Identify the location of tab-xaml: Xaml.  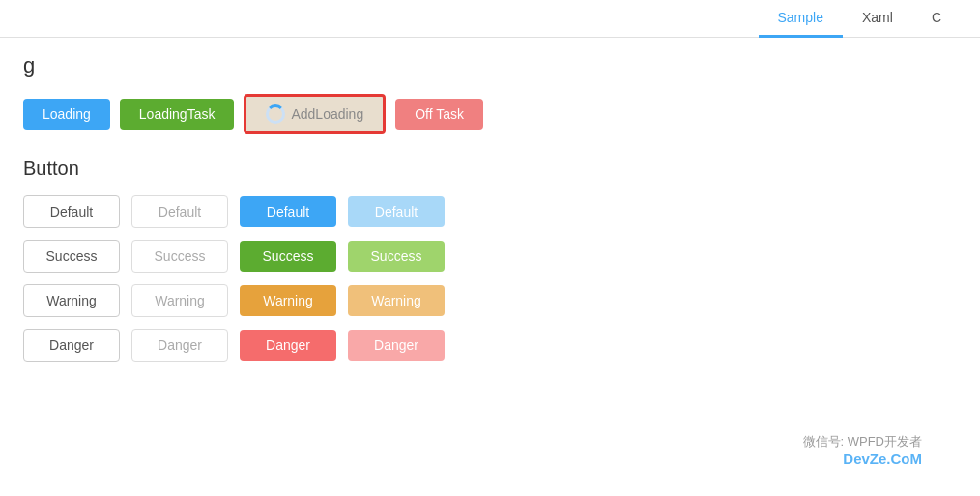
(878, 19).